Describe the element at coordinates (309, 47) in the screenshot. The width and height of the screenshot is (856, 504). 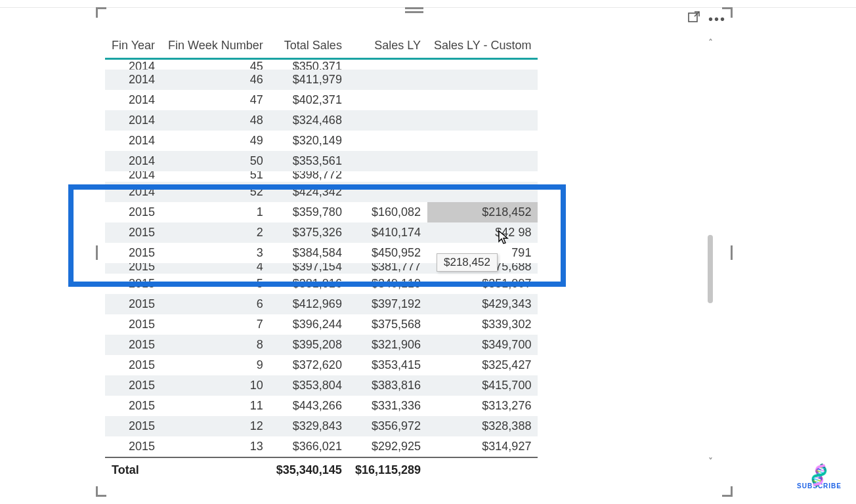
I see `col-total-sales: Total Sales` at that location.